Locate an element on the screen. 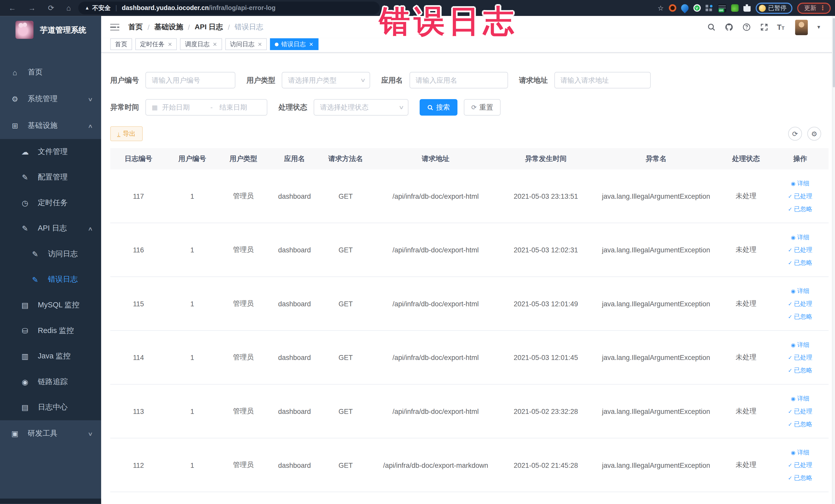  user-menu-caret-icon: ▼ is located at coordinates (819, 27).